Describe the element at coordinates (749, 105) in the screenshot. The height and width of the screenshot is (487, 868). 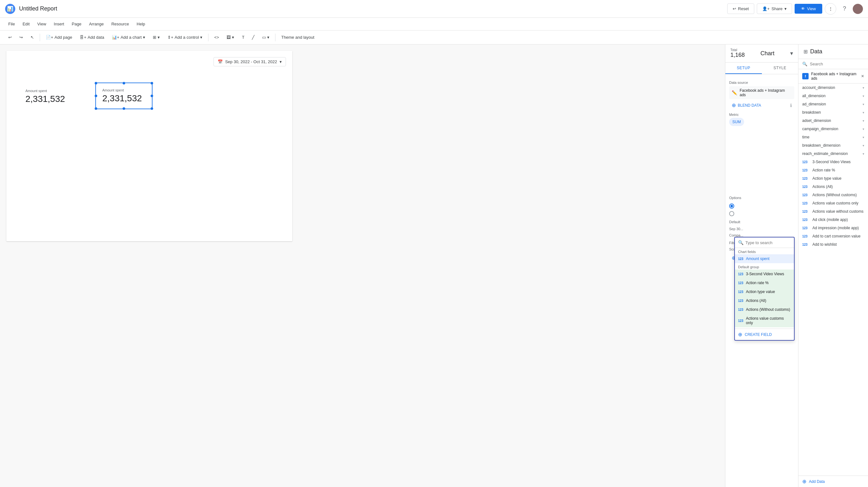
I see `blend-data-text: BLEND DATA` at that location.